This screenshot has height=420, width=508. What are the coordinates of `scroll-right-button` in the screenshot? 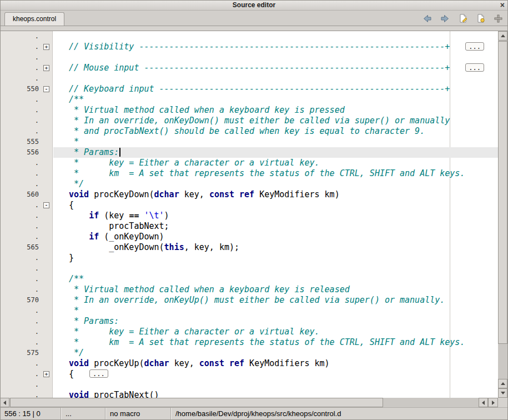 It's located at (493, 402).